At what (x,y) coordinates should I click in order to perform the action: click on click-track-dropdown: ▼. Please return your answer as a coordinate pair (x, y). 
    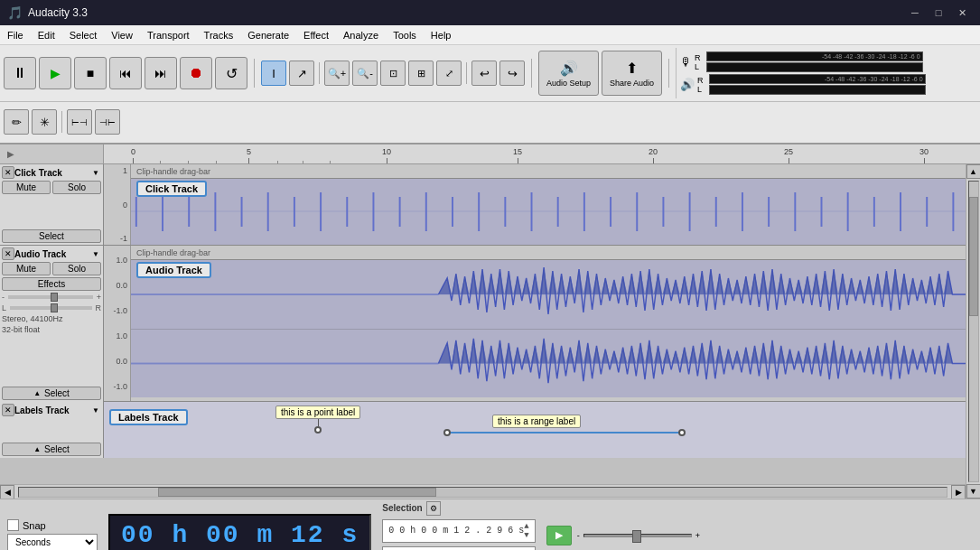
    Looking at the image, I should click on (97, 173).